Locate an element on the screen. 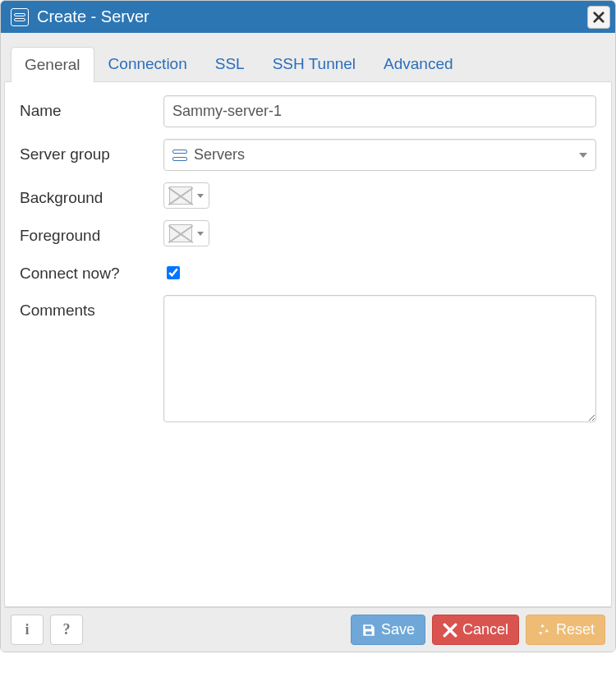  close-icon is located at coordinates (599, 17).